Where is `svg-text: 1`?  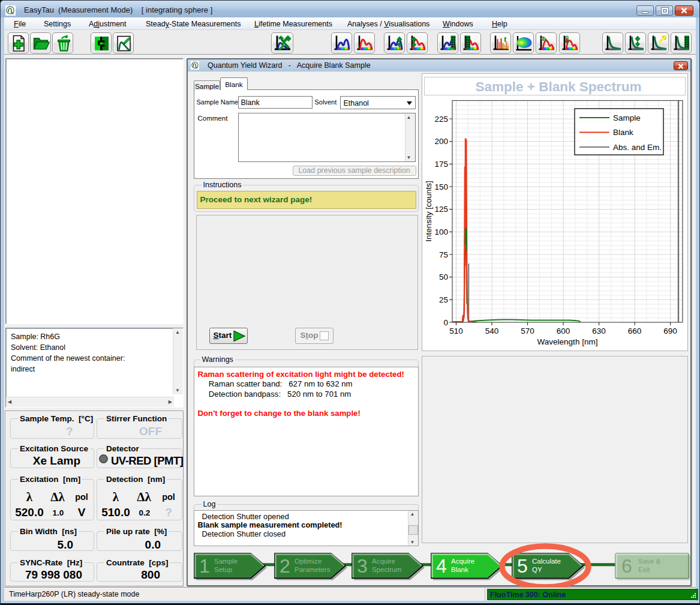 svg-text: 1 is located at coordinates (205, 566).